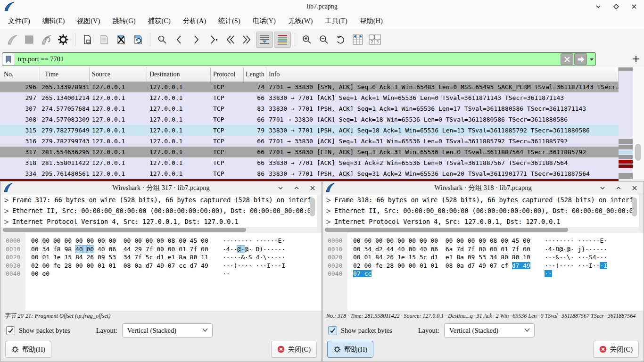 The image size is (644, 362). Describe the element at coordinates (309, 130) in the screenshot. I see `packet-row-315: 315279.782779649127.0.0.1127.0.0.1TCP793…` at that location.